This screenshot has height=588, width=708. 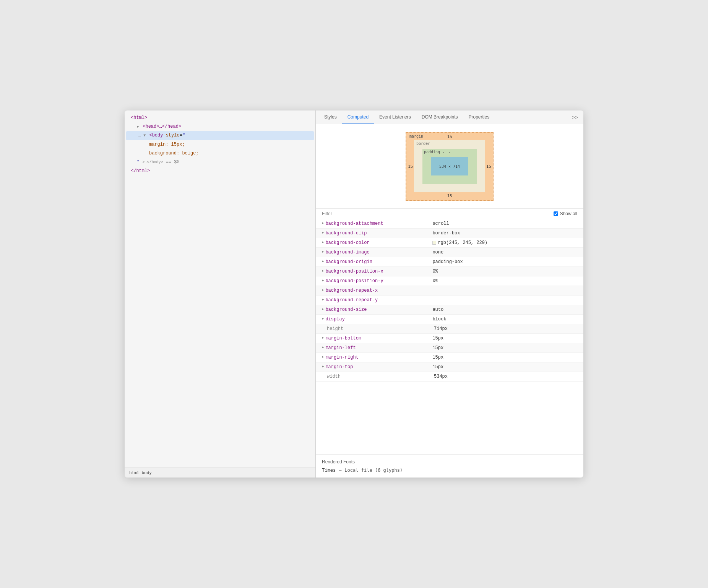 What do you see at coordinates (138, 127) in the screenshot?
I see `triangle-icon: ▶` at bounding box center [138, 127].